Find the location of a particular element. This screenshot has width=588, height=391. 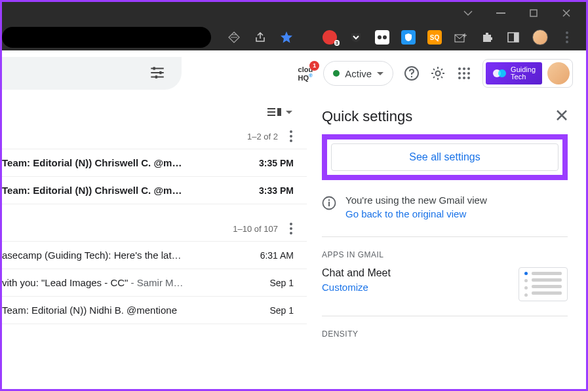

mail-plus-icon is located at coordinates (461, 37).